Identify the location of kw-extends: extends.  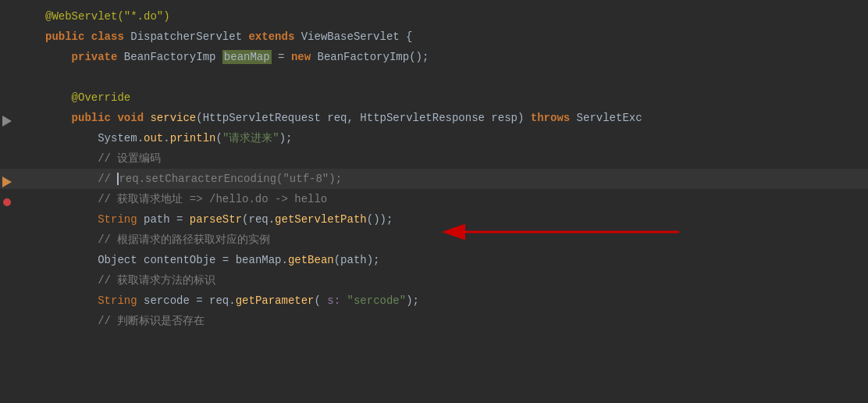
(275, 37).